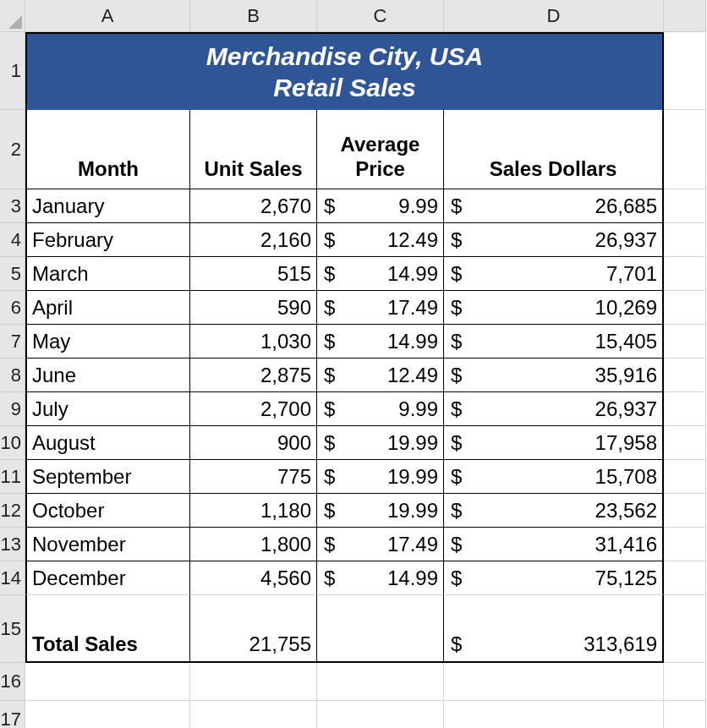  I want to click on cell-D17, so click(554, 714).